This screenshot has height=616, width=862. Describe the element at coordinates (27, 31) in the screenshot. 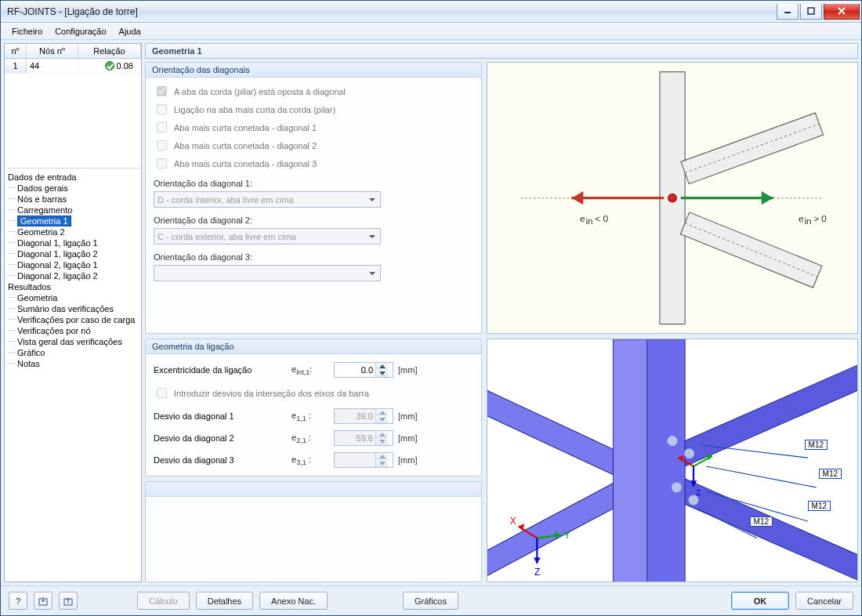

I see `menu-file: Ficheiro` at that location.